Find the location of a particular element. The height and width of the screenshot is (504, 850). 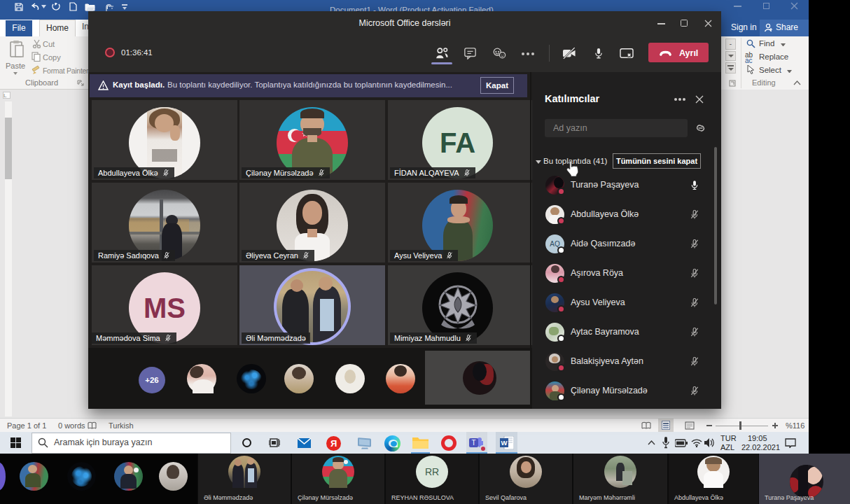

svg-text: W is located at coordinates (504, 442).